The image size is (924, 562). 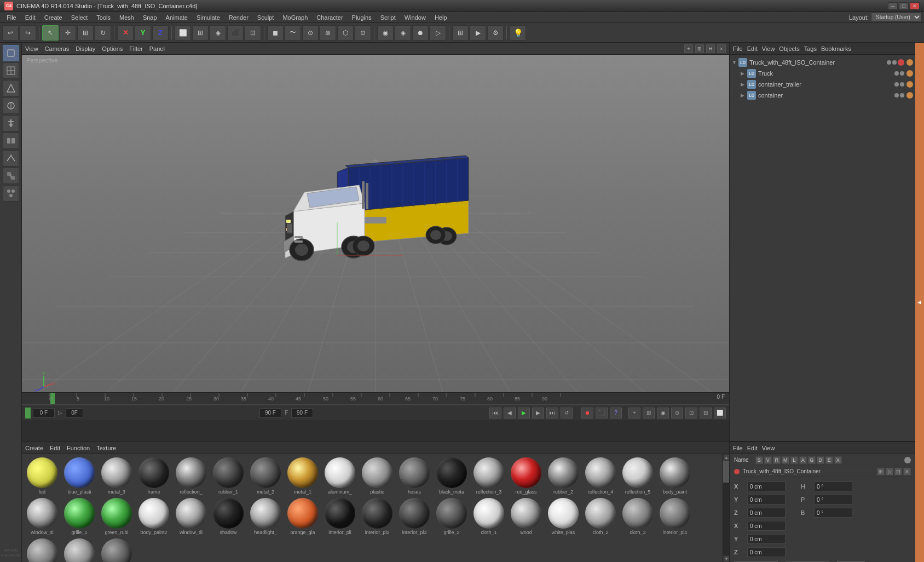 I want to click on attr-p-rot, so click(x=833, y=500).